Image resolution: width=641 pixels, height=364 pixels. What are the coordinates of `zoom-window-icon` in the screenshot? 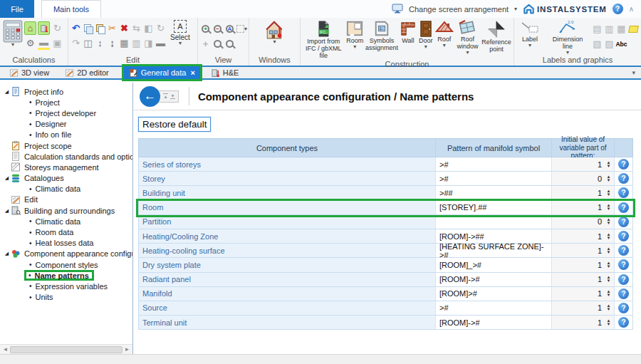 It's located at (229, 44).